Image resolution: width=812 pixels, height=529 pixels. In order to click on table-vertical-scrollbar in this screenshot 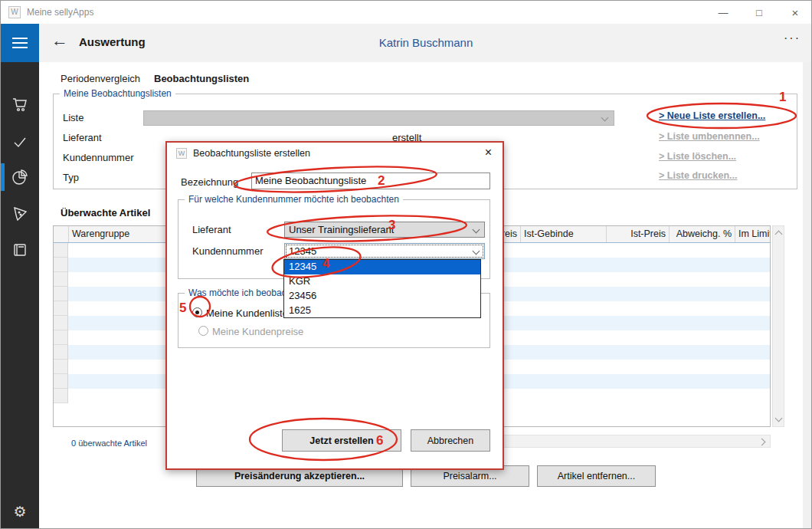, I will do `click(778, 327)`.